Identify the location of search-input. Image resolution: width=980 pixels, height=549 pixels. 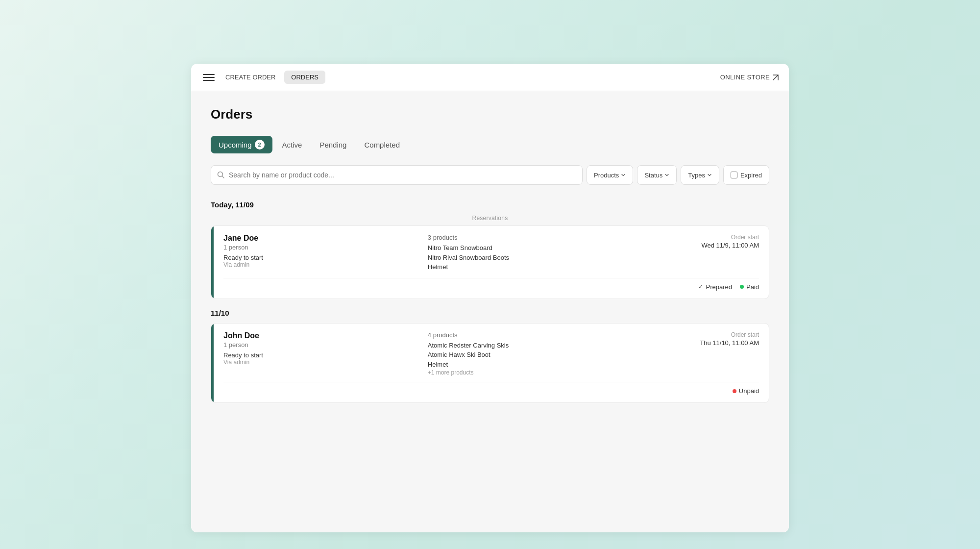
(403, 175).